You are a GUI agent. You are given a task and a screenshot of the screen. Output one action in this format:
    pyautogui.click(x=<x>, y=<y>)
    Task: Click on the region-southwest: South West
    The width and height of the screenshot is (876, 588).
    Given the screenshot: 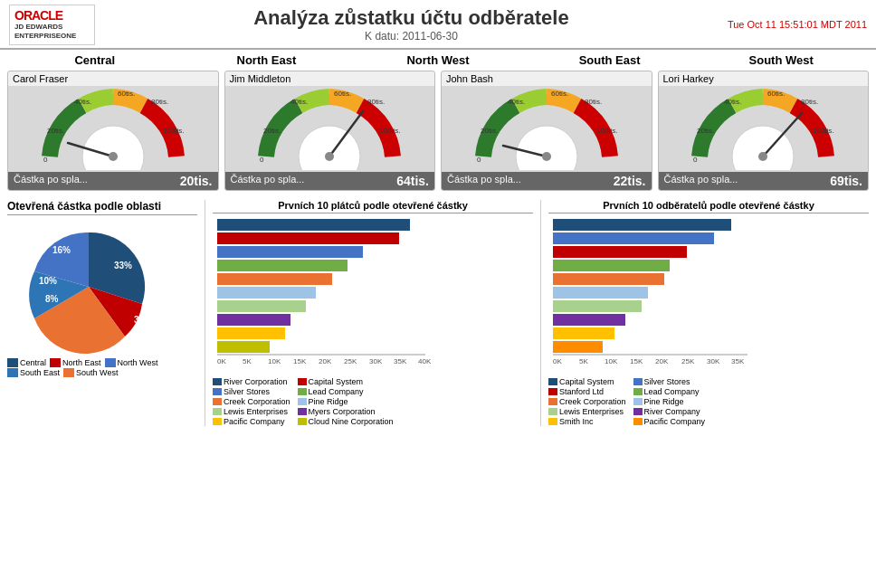 What is the action you would take?
    pyautogui.click(x=781, y=60)
    